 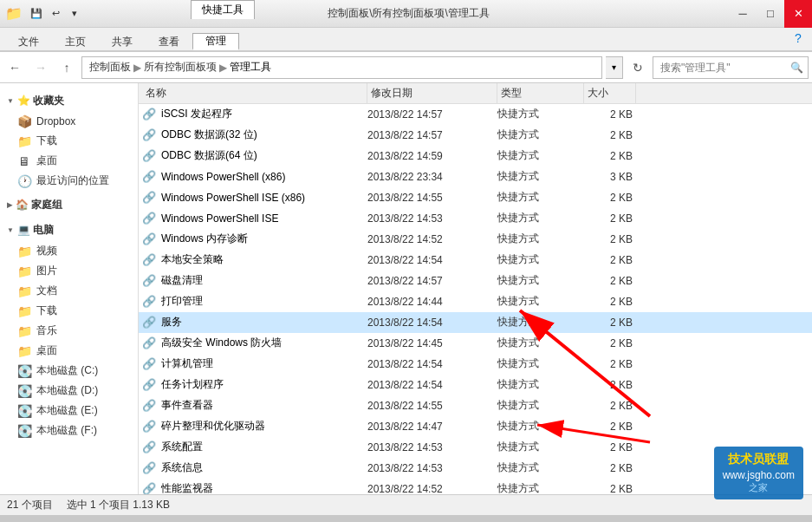 I want to click on help-button: ?, so click(x=798, y=38).